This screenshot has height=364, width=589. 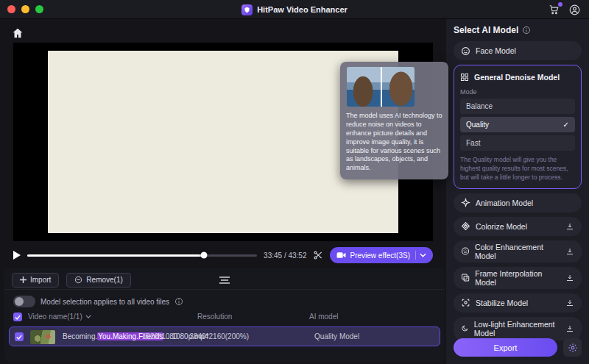 I want to click on arrow-right-icon: →, so click(x=183, y=337).